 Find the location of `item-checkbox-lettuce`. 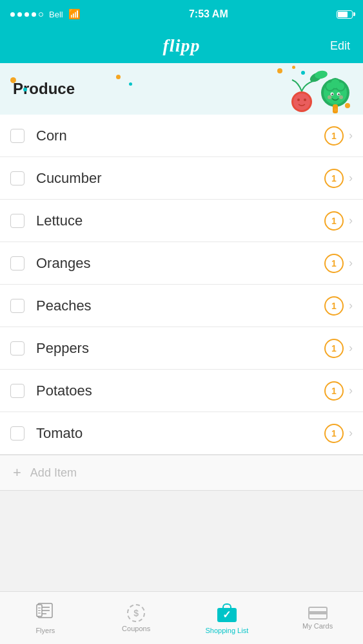

item-checkbox-lettuce is located at coordinates (17, 221).